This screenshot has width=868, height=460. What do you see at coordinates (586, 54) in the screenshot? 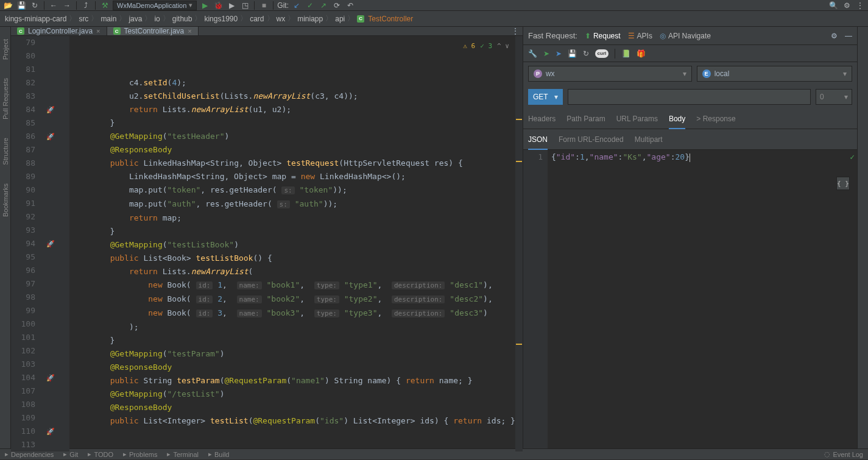
I see `redo-icon: ↻` at bounding box center [586, 54].